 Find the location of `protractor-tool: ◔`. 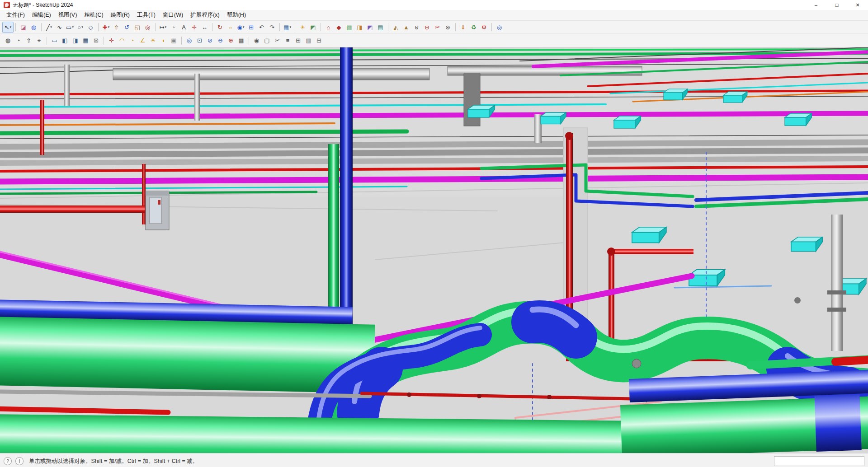

protractor-tool: ◔ is located at coordinates (174, 27).